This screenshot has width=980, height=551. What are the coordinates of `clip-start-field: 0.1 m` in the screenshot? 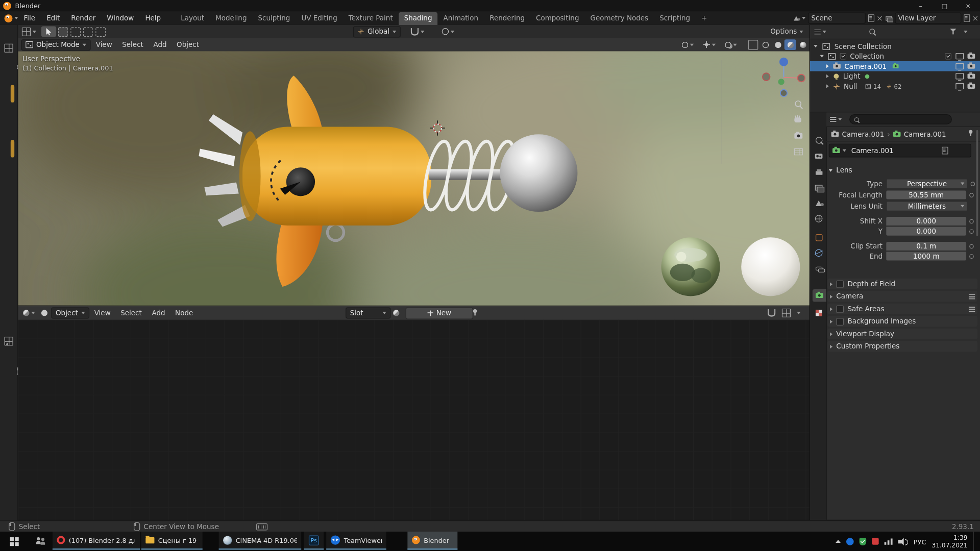 It's located at (926, 246).